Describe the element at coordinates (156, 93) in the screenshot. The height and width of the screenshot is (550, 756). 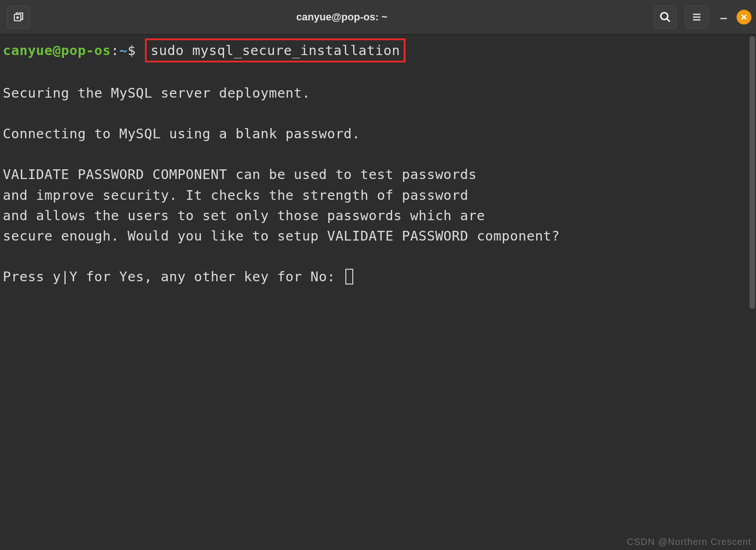
I see `output-line: Securing the MySQL server deployment.` at that location.